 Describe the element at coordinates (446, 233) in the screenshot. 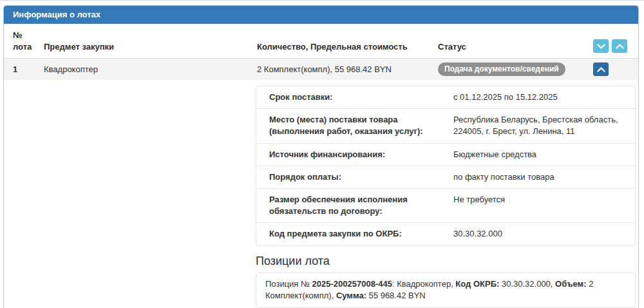

I see `detail-row: Код предмета закупки по ОКРБ: 30.30.32.0…` at that location.